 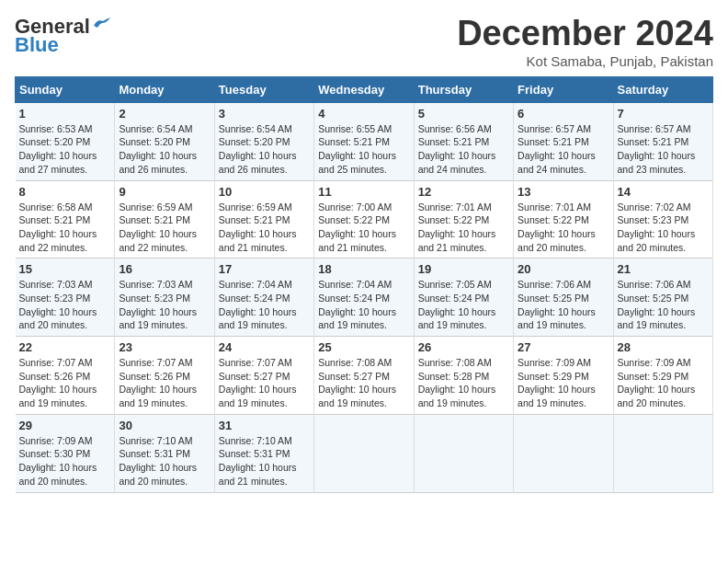 I want to click on calendar-cell: 1 Sunrise: 6:53 AM Sunset: 5:20 PM Dayli…, so click(x=65, y=142).